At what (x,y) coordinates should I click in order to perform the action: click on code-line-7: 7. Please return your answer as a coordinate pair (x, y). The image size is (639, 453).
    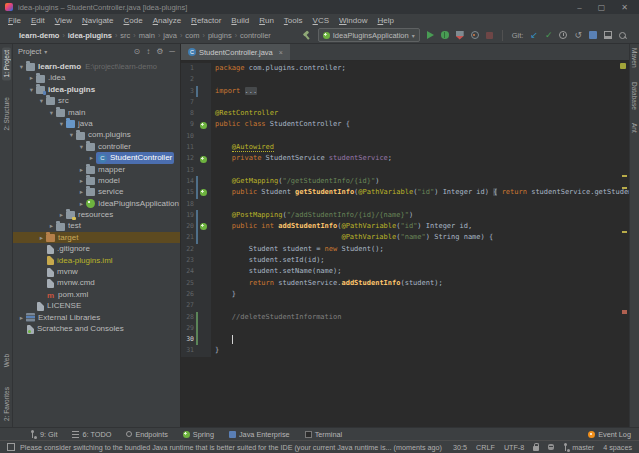
    Looking at the image, I should click on (405, 102).